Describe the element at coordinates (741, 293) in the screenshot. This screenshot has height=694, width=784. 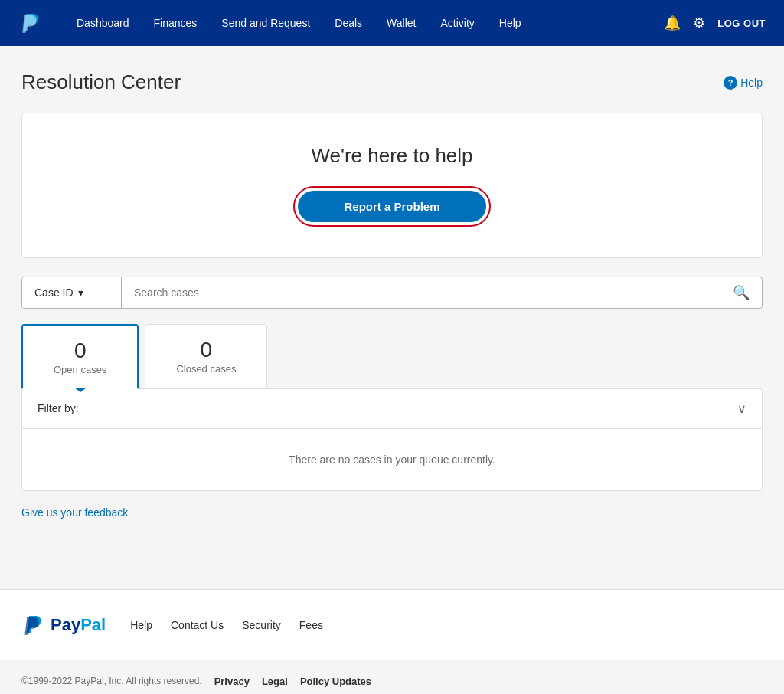
I see `search-submit-button: 🔍` at that location.